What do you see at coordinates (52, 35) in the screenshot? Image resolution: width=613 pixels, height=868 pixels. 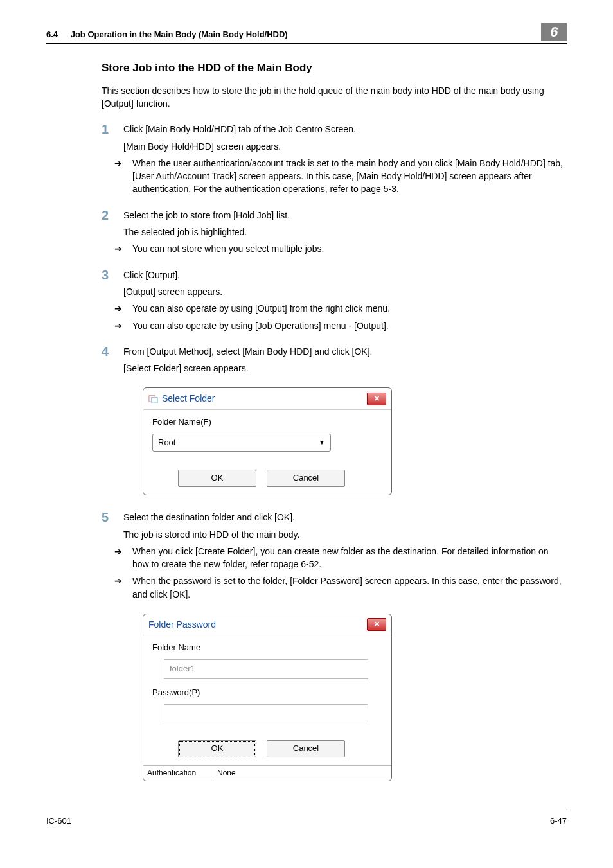 I see `section-number: 6.4` at bounding box center [52, 35].